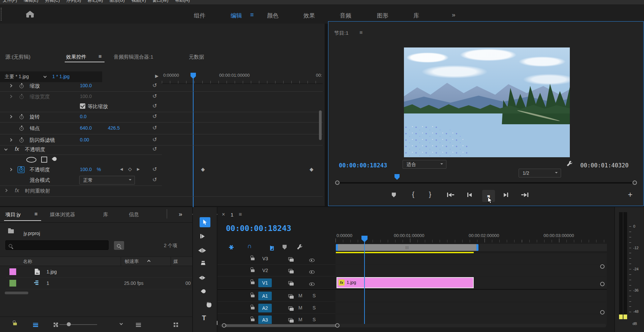 This screenshot has width=644, height=332. What do you see at coordinates (107, 180) in the screenshot?
I see `blend-mode-select: 正常` at bounding box center [107, 180].